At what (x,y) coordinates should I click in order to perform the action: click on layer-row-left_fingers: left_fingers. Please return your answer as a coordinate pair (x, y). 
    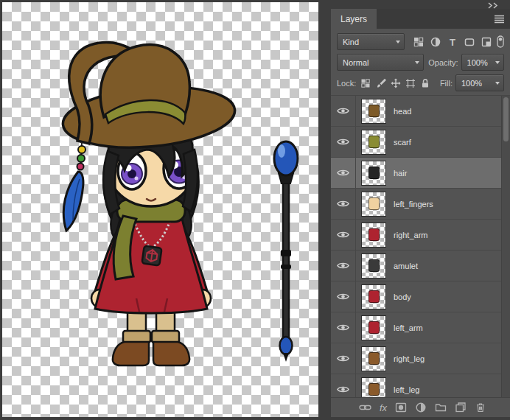
    Looking at the image, I should click on (416, 204).